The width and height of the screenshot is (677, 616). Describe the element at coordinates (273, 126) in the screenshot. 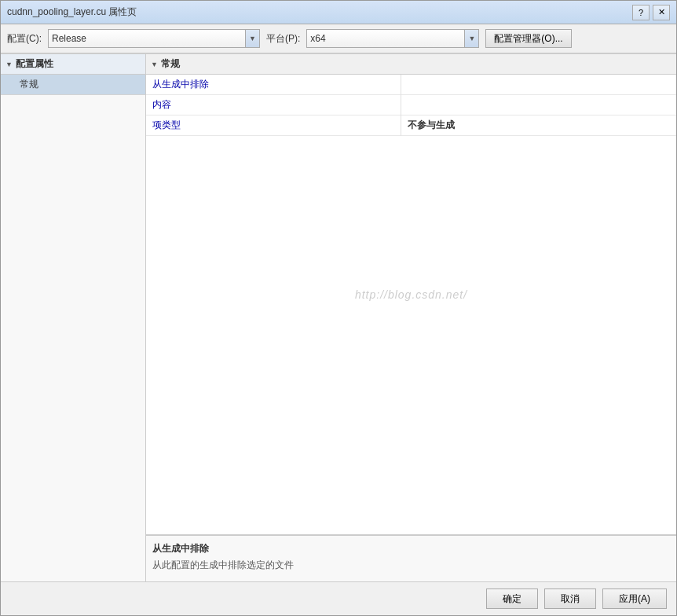

I see `prop-name-itemtype: 项类型` at that location.